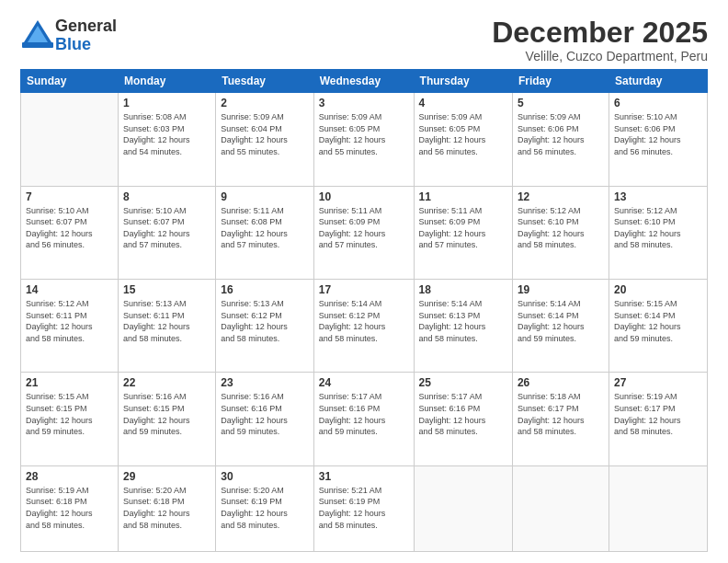  What do you see at coordinates (561, 140) in the screenshot?
I see `table-row: 5Sunrise: 5:09 AM Sunset: 6:06 PM Daylig…` at bounding box center [561, 140].